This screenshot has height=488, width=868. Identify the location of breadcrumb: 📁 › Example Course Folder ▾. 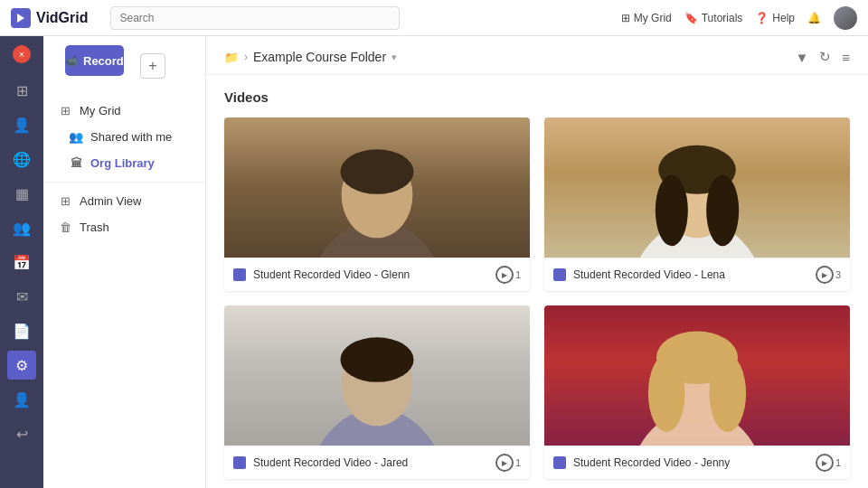
(311, 57).